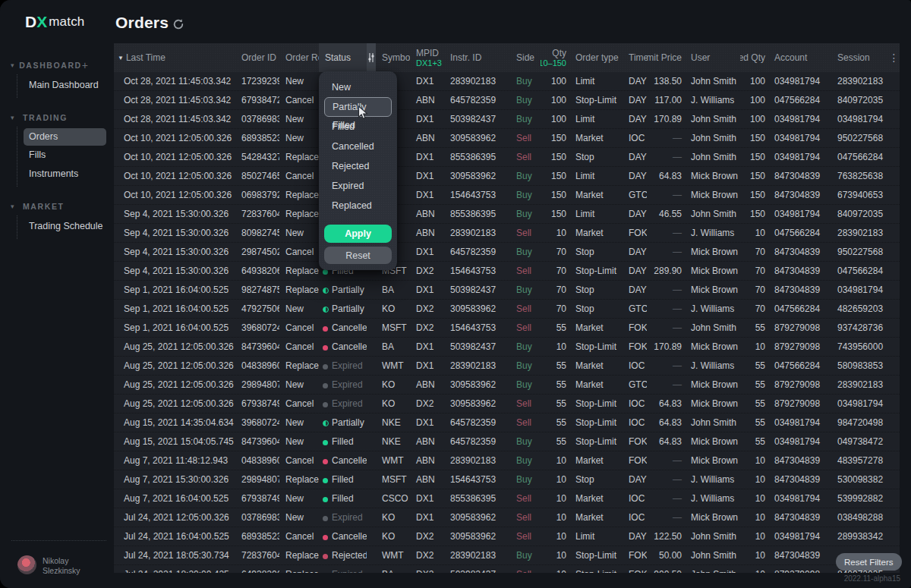 The image size is (911, 588). Describe the element at coordinates (65, 175) in the screenshot. I see `sidebar-item-instruments: Instruments` at that location.